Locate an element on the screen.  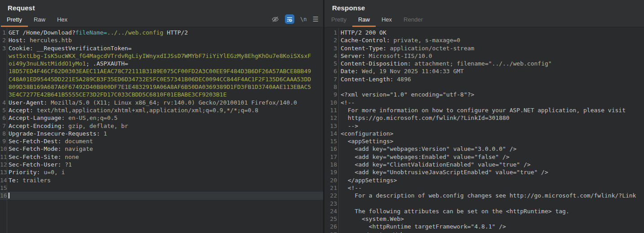
code-line: 5Accept: text/html,application/xhtml+xml… is located at coordinates (162, 110).